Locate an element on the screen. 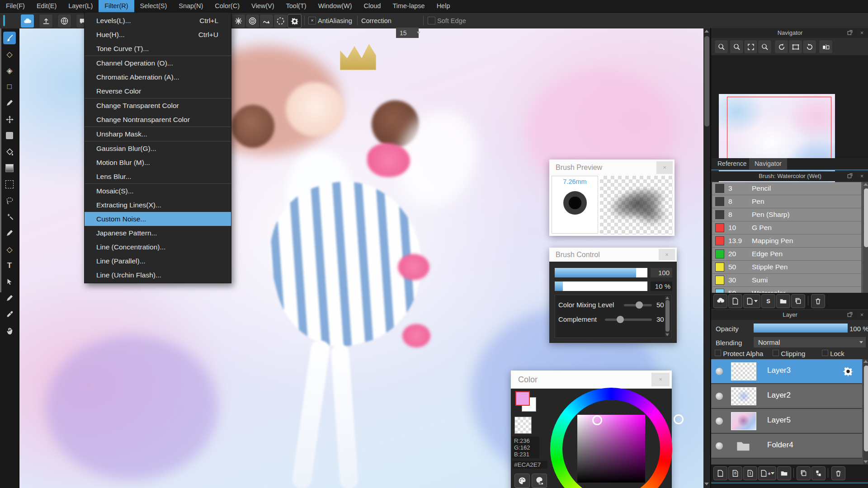 The height and width of the screenshot is (488, 868). upload-button is located at coordinates (46, 21).